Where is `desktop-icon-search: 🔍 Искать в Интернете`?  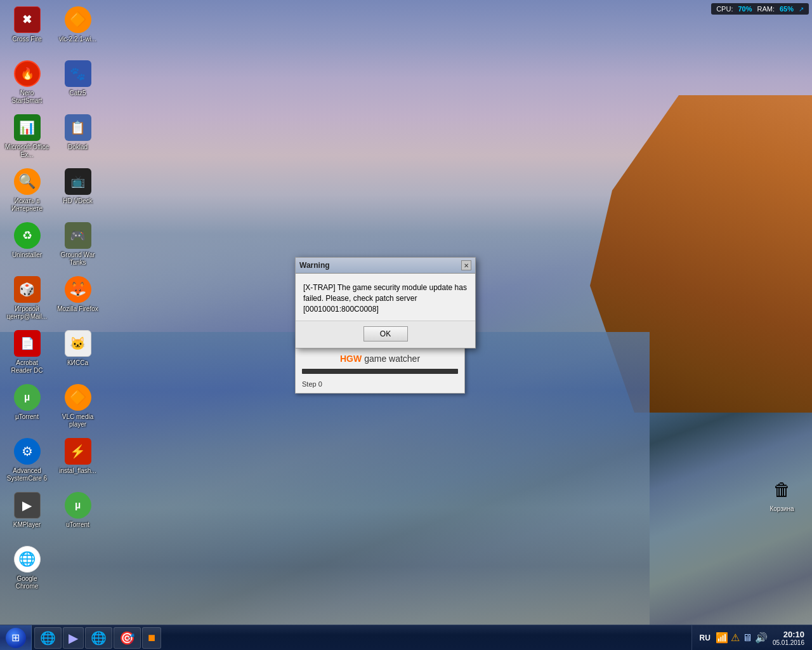 desktop-icon-search: 🔍 Искать в Интернете is located at coordinates (27, 192).